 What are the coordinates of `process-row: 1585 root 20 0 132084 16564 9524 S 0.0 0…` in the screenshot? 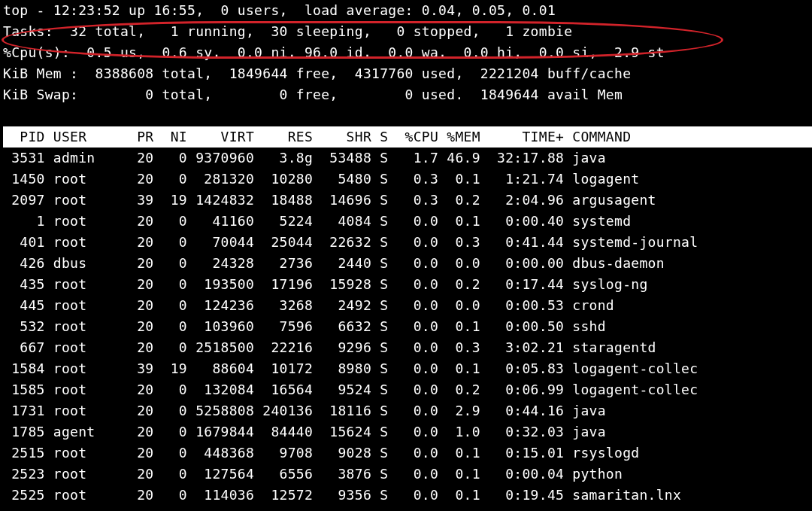 It's located at (406, 390).